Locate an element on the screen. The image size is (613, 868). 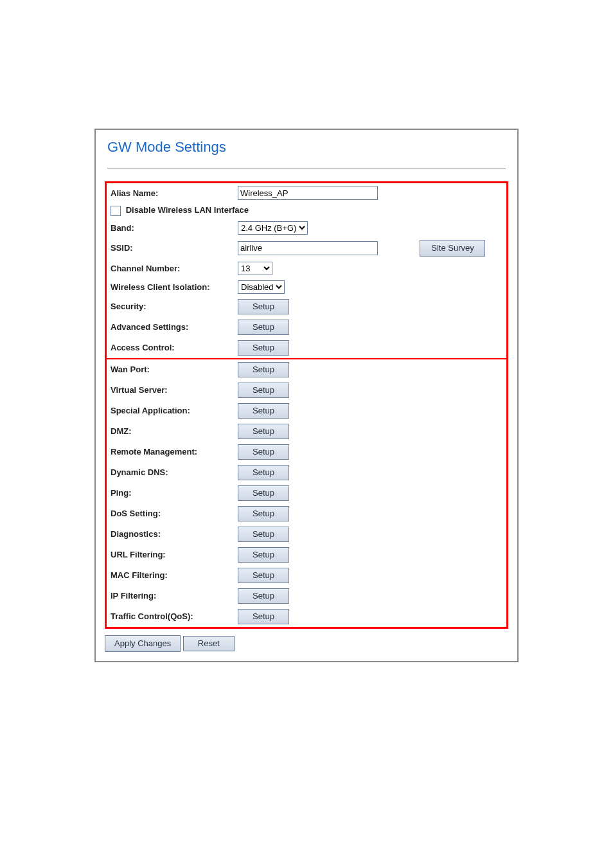
wan-port-label: Wan Port: is located at coordinates (170, 369).